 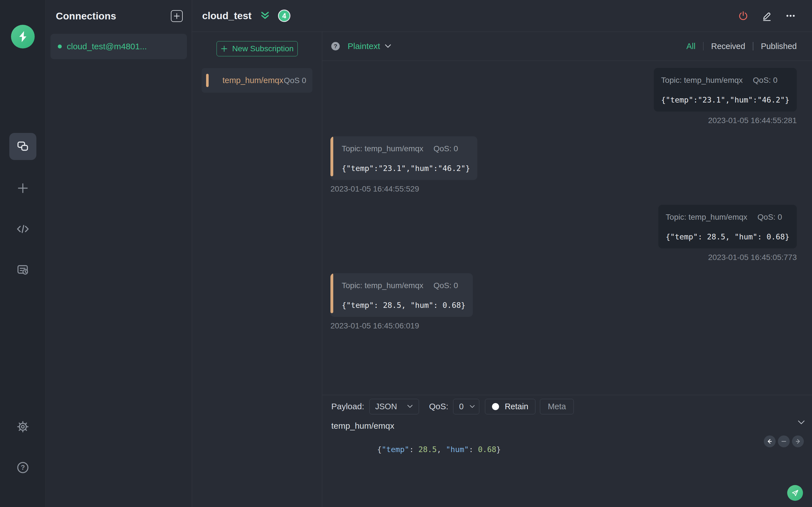 What do you see at coordinates (691, 46) in the screenshot?
I see `filter-all: All` at bounding box center [691, 46].